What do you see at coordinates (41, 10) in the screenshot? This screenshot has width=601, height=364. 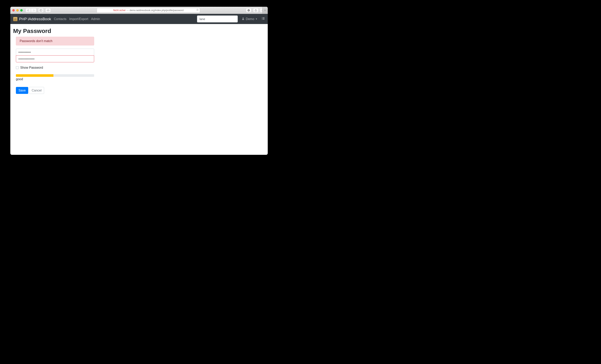 I see `sidebar-icon` at bounding box center [41, 10].